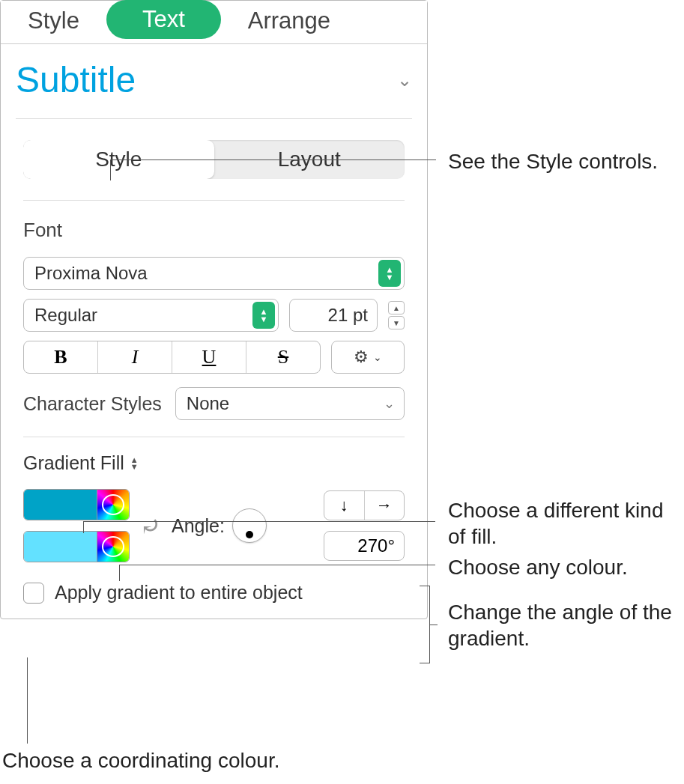 The width and height of the screenshot is (684, 784). Describe the element at coordinates (396, 308) in the screenshot. I see `step-up-button: ▲` at that location.